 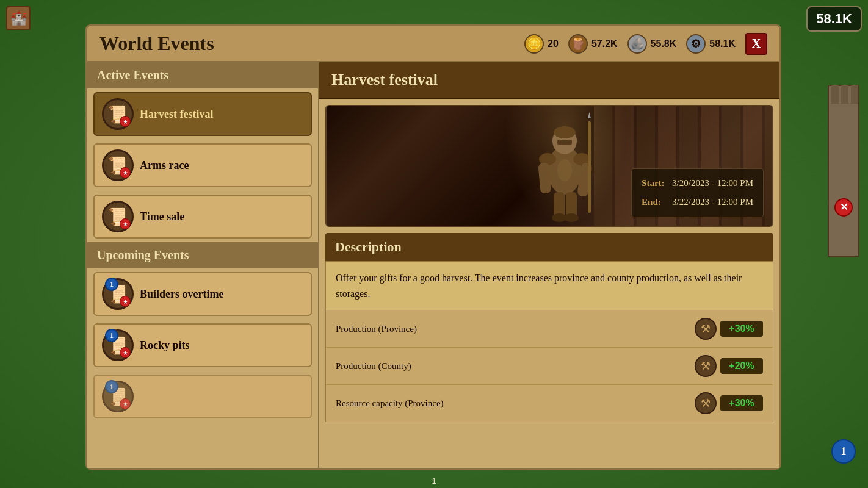 What do you see at coordinates (549, 81) in the screenshot?
I see `event-title-bar: Harvest festival` at bounding box center [549, 81].